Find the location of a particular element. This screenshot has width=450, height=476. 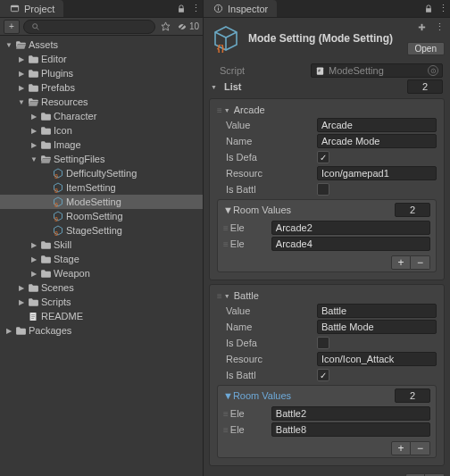

add-button: + is located at coordinates (12, 27).